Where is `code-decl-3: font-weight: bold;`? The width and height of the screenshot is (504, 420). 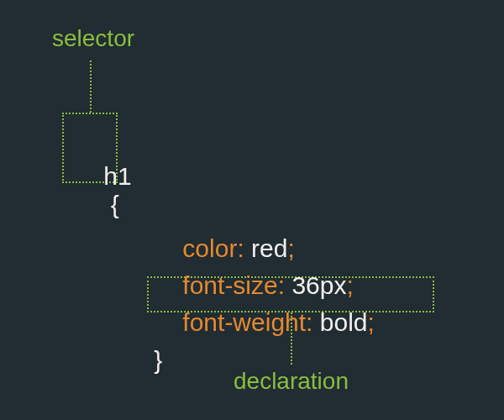 code-decl-3: font-weight: bold; is located at coordinates (265, 323).